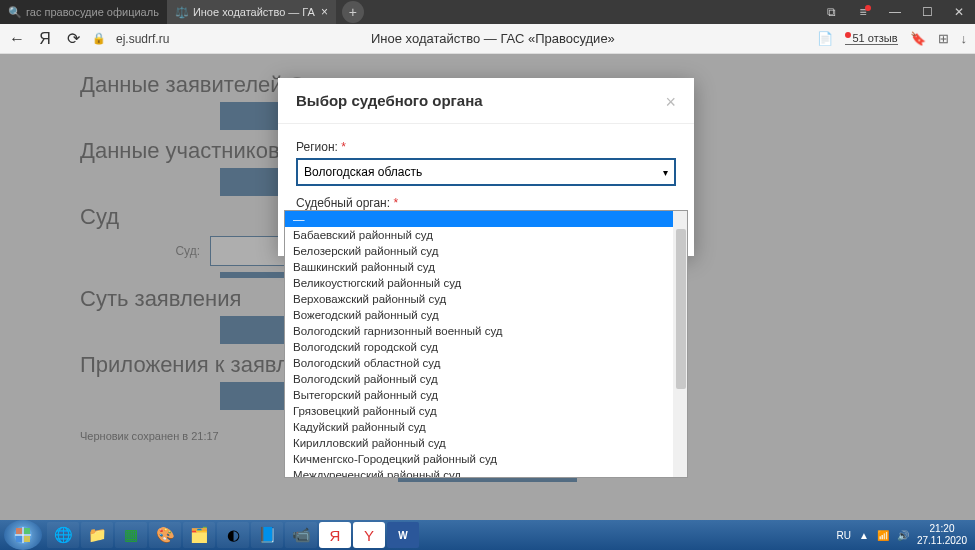 This screenshot has width=975, height=550. Describe the element at coordinates (479, 395) in the screenshot. I see `dropdown-option: Вытегорский районный суд` at that location.